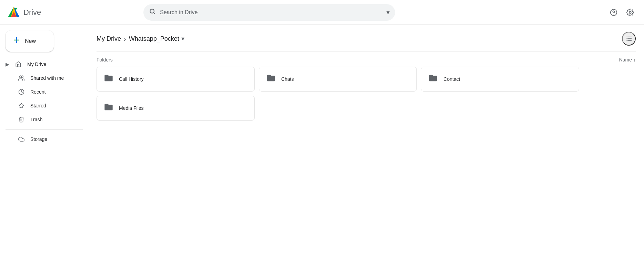 This screenshot has width=644, height=268. What do you see at coordinates (614, 12) in the screenshot?
I see `help-button` at bounding box center [614, 12].